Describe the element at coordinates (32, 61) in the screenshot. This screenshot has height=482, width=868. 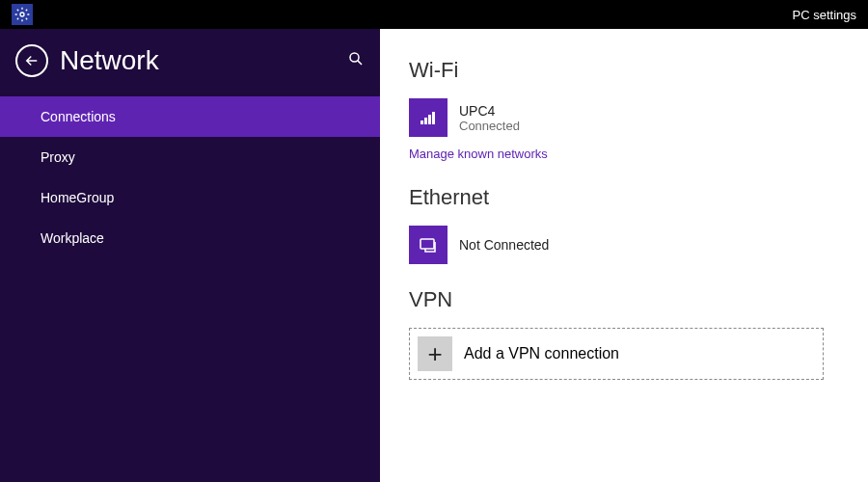
I see `arrow-left-icon` at that location.